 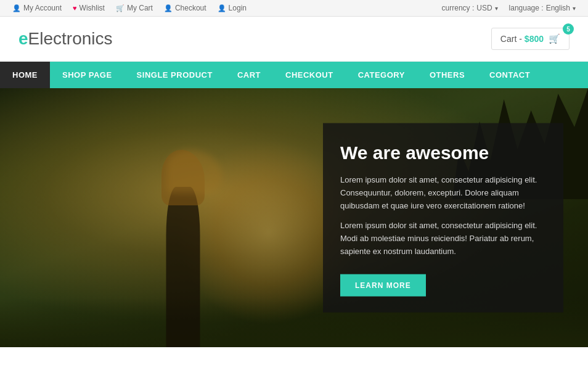 What do you see at coordinates (497, 8) in the screenshot?
I see `currency-chevron-icon` at bounding box center [497, 8].